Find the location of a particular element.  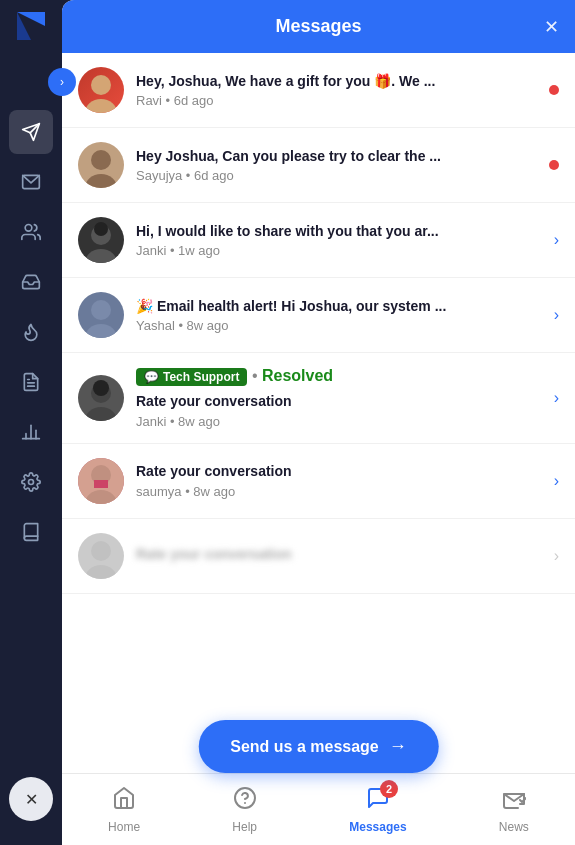

sidebar-item-mail-check is located at coordinates (31, 282).